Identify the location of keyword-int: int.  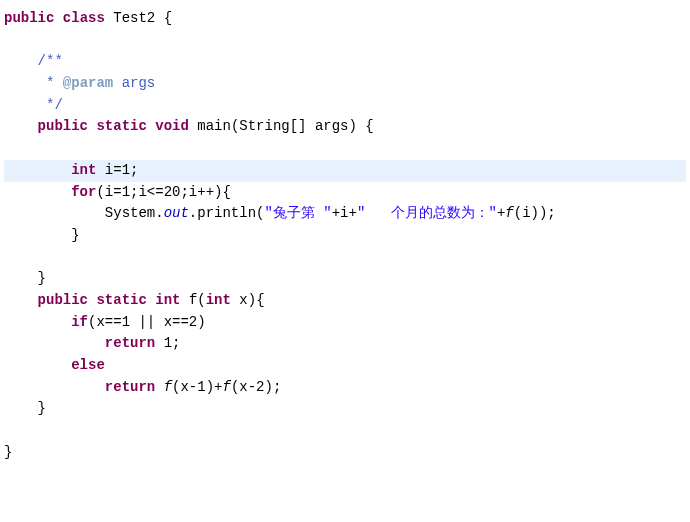
(84, 170).